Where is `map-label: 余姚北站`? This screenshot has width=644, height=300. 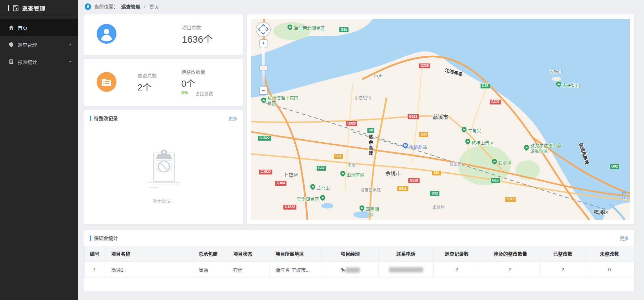 map-label: 余姚北站 is located at coordinates (415, 146).